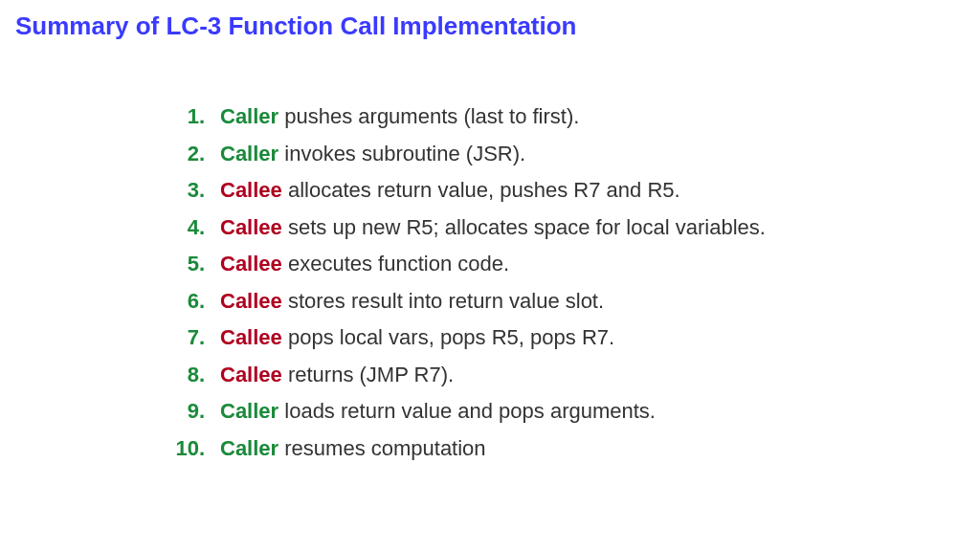 The image size is (980, 551). I want to click on item-number: 10., so click(182, 450).